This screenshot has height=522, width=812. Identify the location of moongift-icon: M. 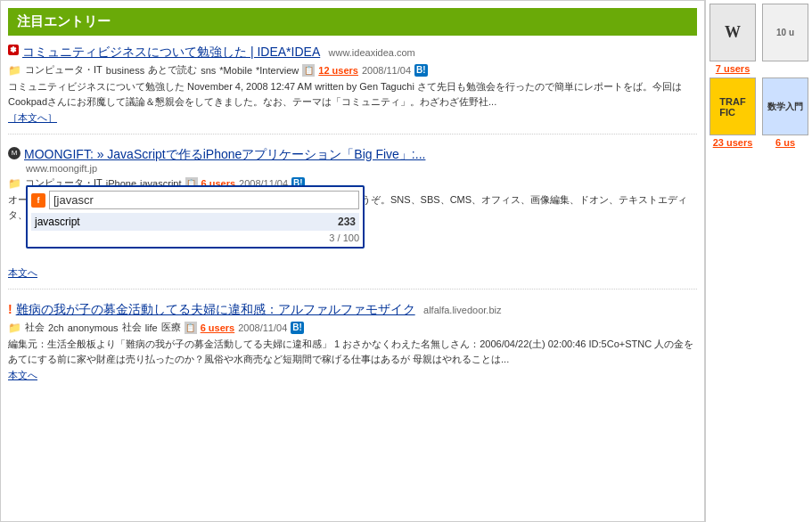
(14, 153).